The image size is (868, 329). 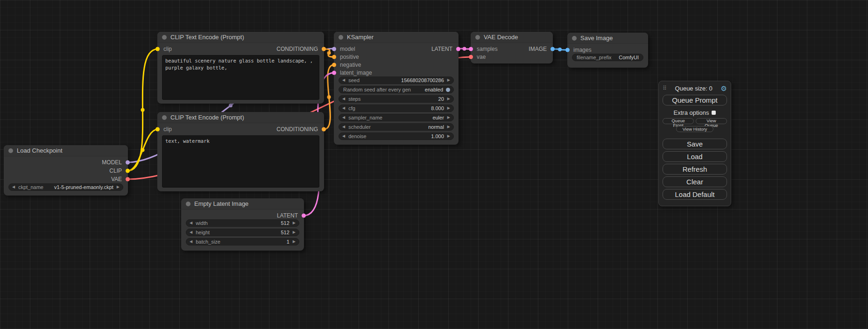 What do you see at coordinates (116, 171) in the screenshot?
I see `output-label: CLIP` at bounding box center [116, 171].